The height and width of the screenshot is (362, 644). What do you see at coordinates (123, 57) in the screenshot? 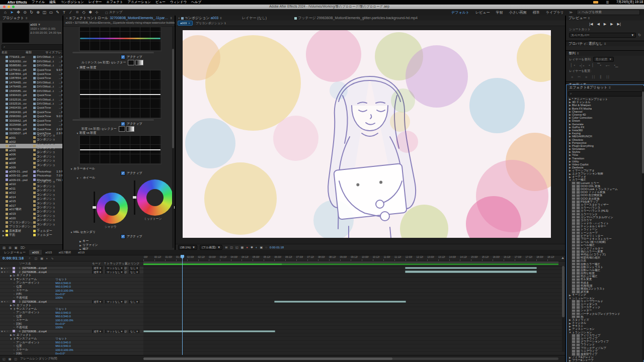
I see `active-checkbox: ✓` at bounding box center [123, 57].